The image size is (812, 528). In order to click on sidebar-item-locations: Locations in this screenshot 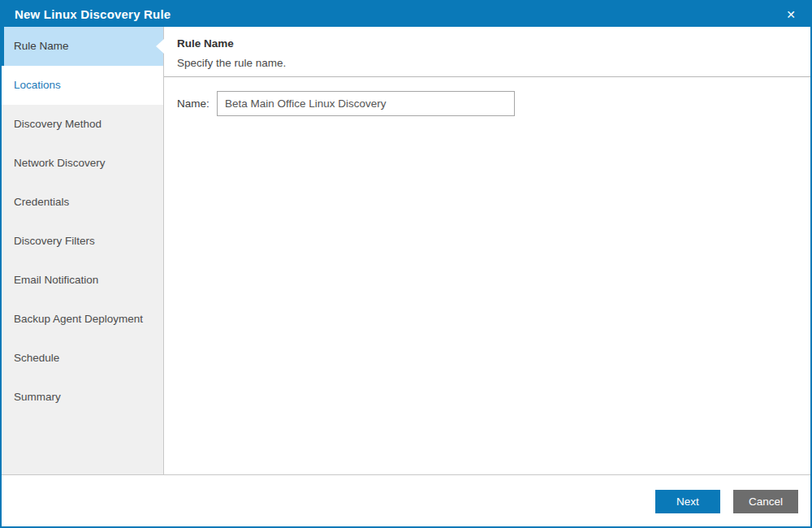, I will do `click(83, 85)`.